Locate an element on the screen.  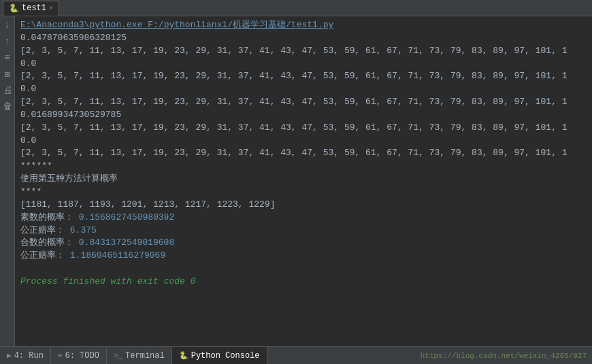
bottom-right-url: https://blog.csdn.net/weixin_4295/027 is located at coordinates (506, 356).